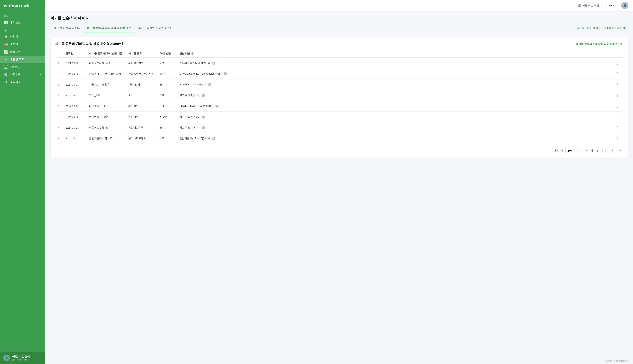 Image resolution: width=633 pixels, height=364 pixels. I want to click on user-info: 1공장 시설 관리 클리어스테이지, so click(21, 358).